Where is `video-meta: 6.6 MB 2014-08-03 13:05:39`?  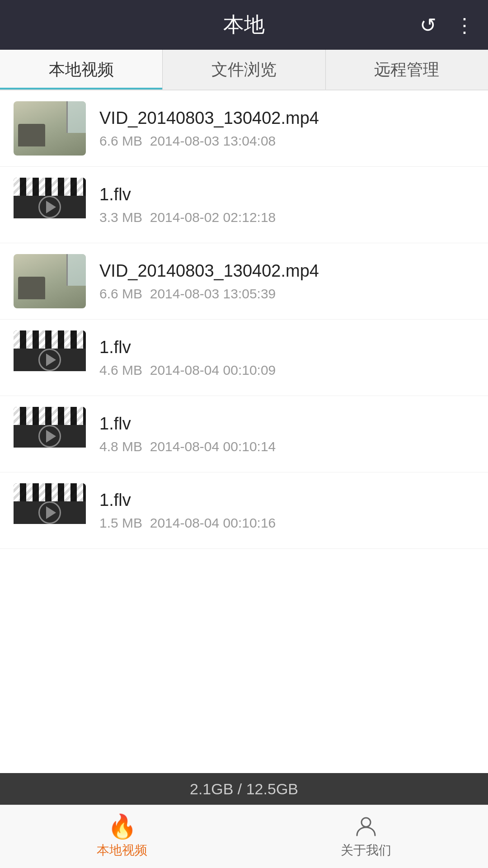 video-meta: 6.6 MB 2014-08-03 13:05:39 is located at coordinates (287, 294).